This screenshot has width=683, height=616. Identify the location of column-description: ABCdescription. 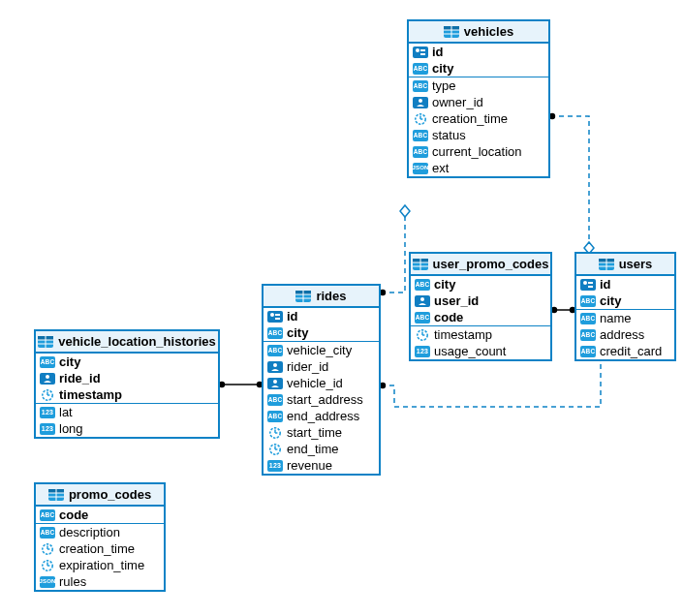
(100, 532).